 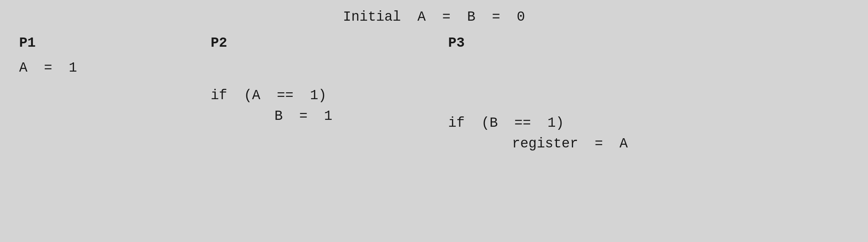 I want to click on p1-column: P1 A = 1, so click(x=100, y=95).